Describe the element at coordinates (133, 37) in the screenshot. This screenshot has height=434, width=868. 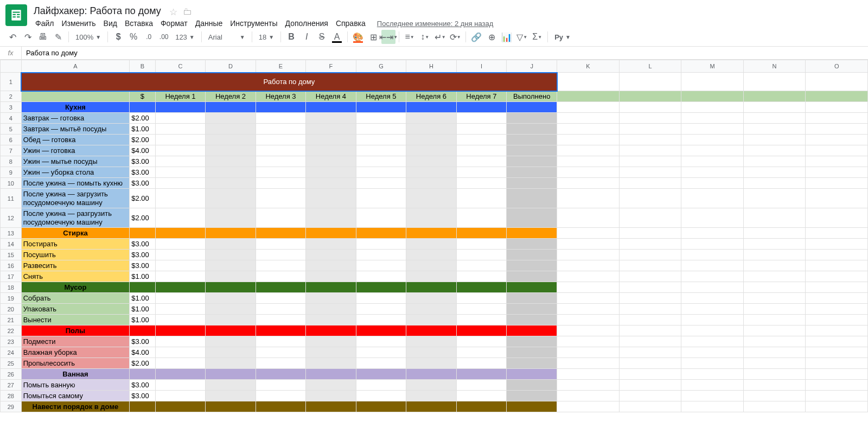
I see `percent-button: %` at that location.